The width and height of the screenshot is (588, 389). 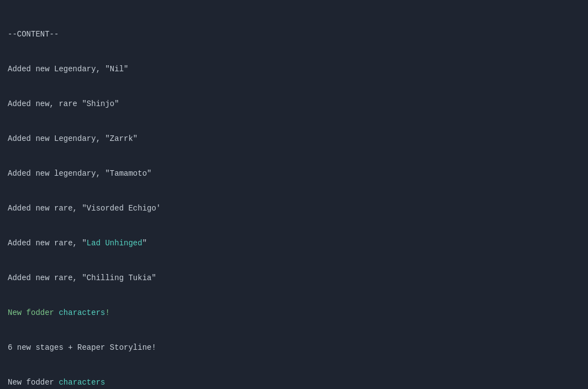 I want to click on line-visorded: Added new rare, "Visorded Echigo', so click(x=294, y=209).